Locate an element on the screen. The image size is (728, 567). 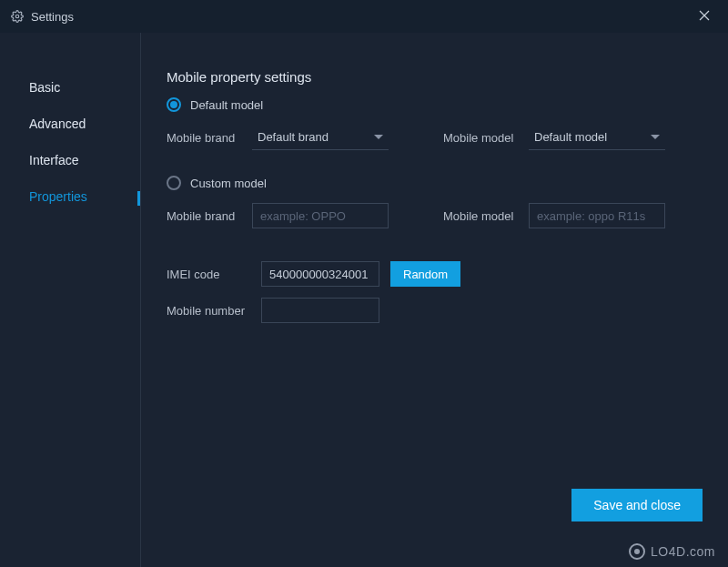
imei-input is located at coordinates (320, 274).